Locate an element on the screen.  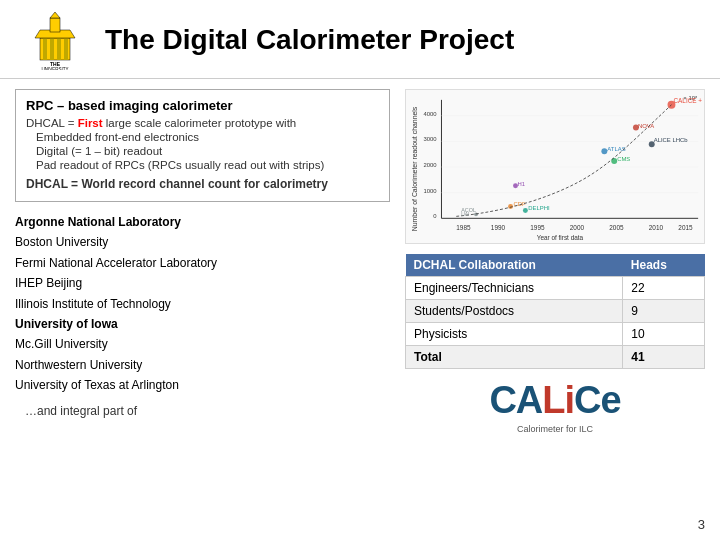
svg-text: ATLAS is located at coordinates (616, 149).